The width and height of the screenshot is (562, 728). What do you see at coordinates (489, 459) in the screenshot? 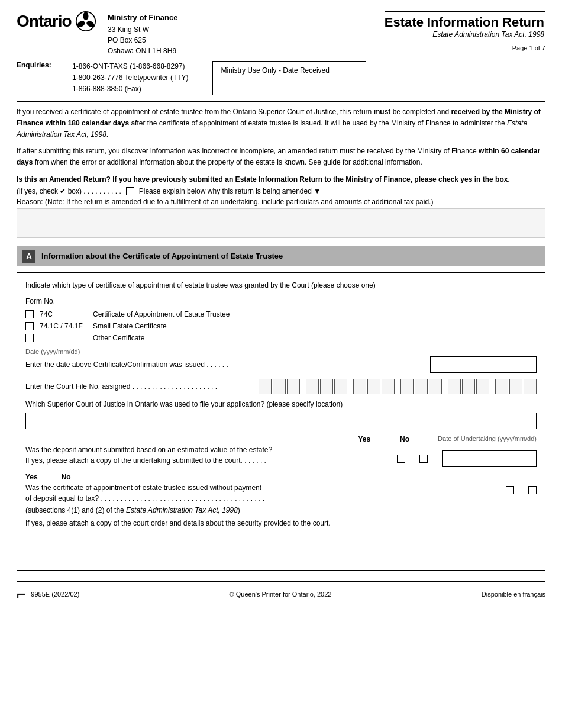
I see `undertaking-date-input` at bounding box center [489, 459].